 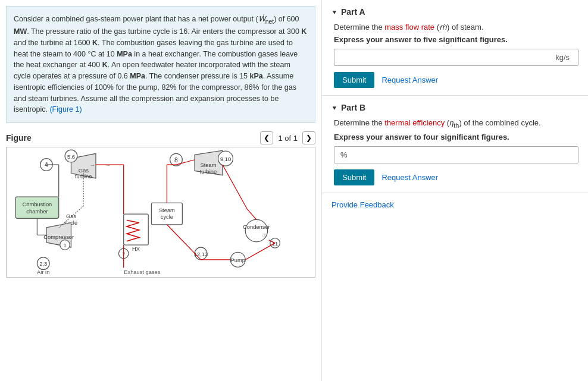 What do you see at coordinates (334, 12) in the screenshot?
I see `part-a-toggle-icon: ▼` at bounding box center [334, 12].